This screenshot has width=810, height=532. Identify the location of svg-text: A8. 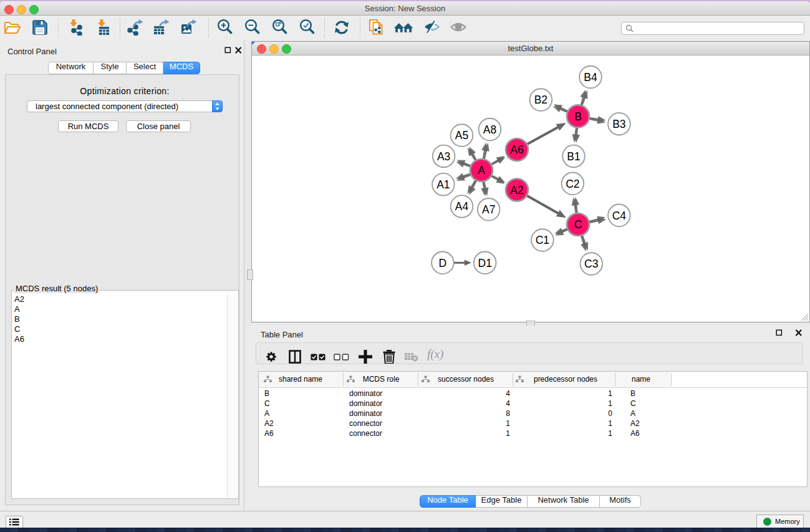
(490, 130).